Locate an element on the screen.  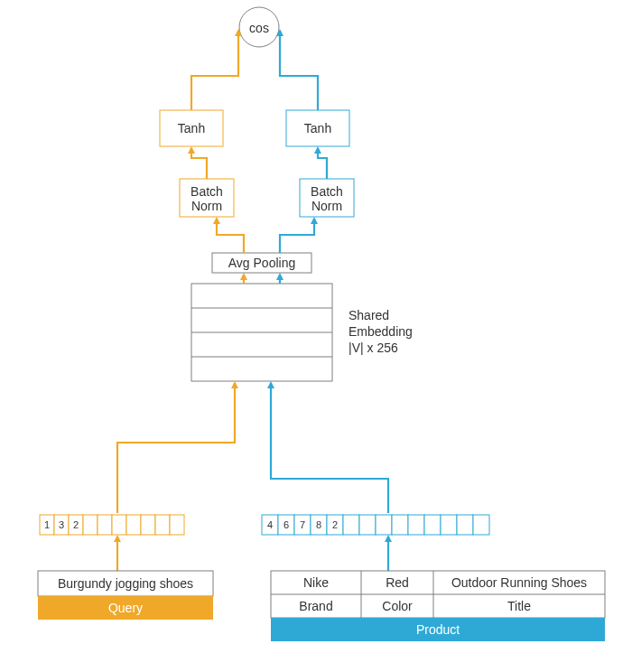
product-table: Nike Red Outdoor Running Shoes Brand Col… is located at coordinates (438, 594).